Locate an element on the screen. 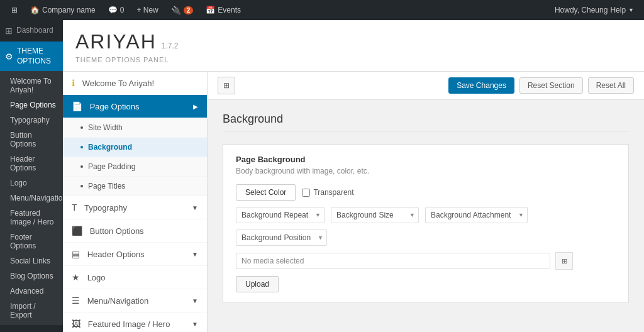 The width and height of the screenshot is (644, 332). submenu-page-options: Page Options is located at coordinates (31, 105).